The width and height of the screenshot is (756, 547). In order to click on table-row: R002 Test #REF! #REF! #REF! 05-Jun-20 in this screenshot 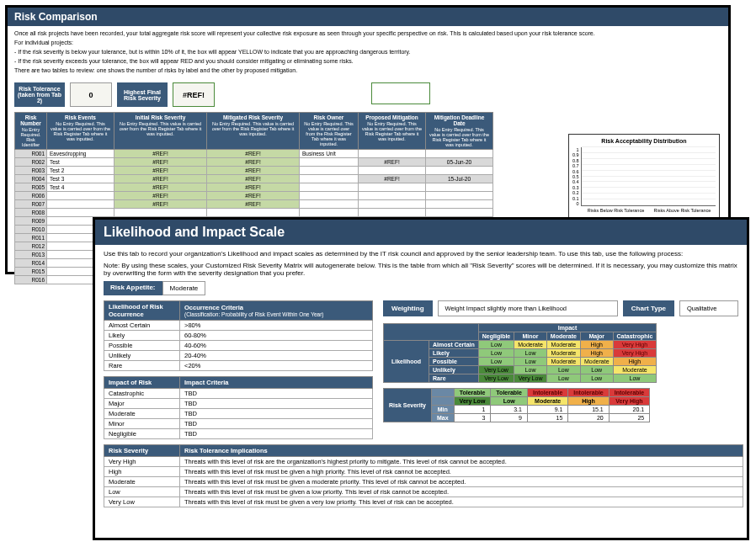, I will do `click(254, 162)`.